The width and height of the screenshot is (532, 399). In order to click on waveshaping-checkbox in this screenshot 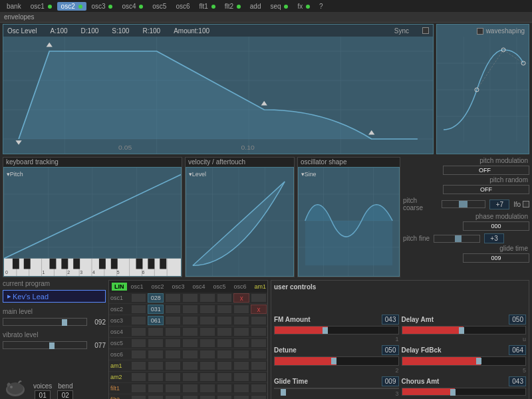, I will do `click(480, 31)`.